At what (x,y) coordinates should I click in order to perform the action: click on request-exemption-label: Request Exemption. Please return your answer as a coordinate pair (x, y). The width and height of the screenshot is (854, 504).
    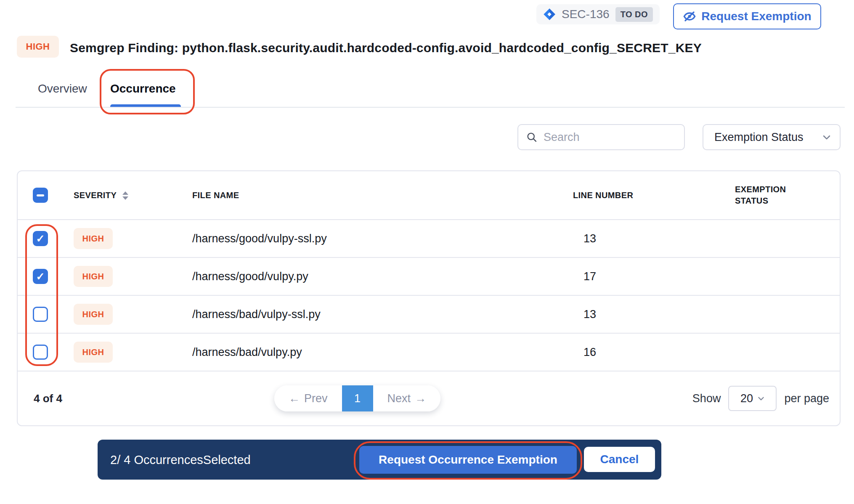
    Looking at the image, I should click on (756, 16).